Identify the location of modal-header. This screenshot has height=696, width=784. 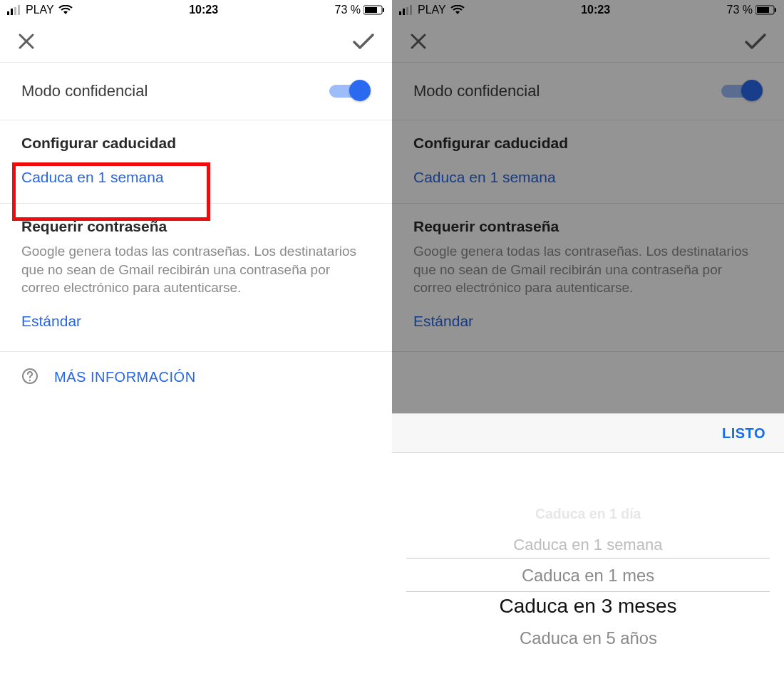
(196, 41).